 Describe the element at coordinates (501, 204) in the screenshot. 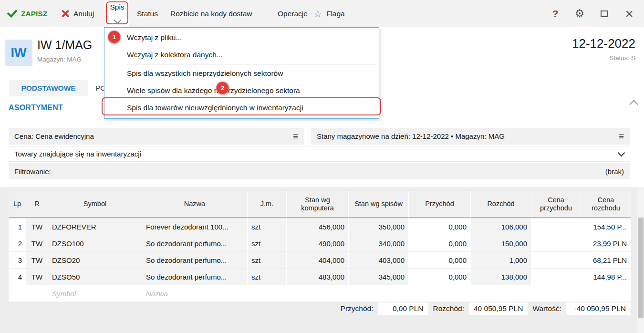

I see `column-header-rozchod: Rozchód` at that location.